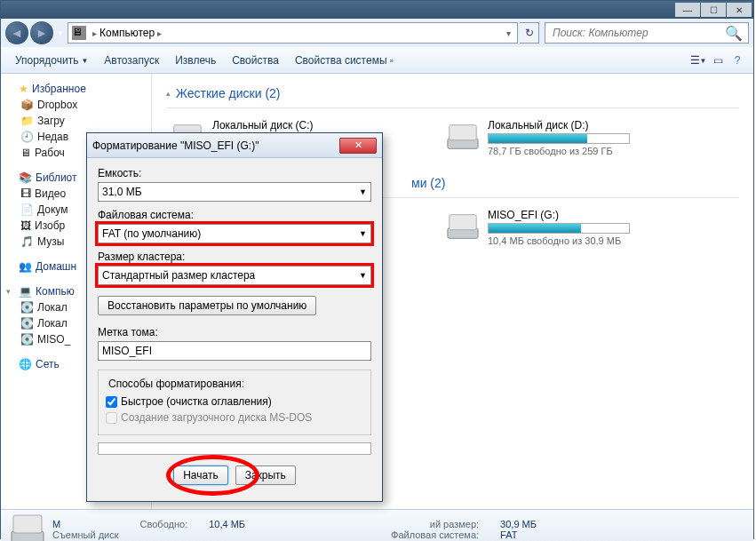 Image resolution: width=756 pixels, height=541 pixels. I want to click on format-options-legend: Способы форматирования:, so click(176, 384).